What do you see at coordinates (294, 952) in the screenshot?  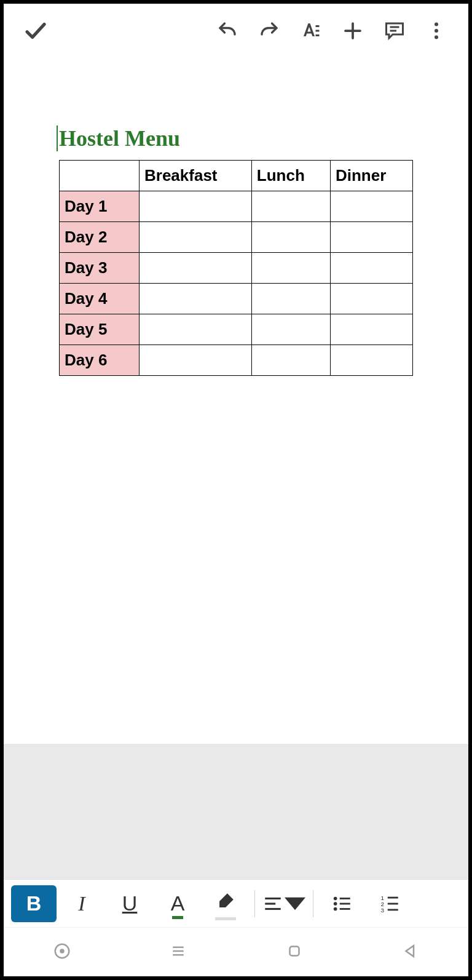 I see `nav-home-icon` at bounding box center [294, 952].